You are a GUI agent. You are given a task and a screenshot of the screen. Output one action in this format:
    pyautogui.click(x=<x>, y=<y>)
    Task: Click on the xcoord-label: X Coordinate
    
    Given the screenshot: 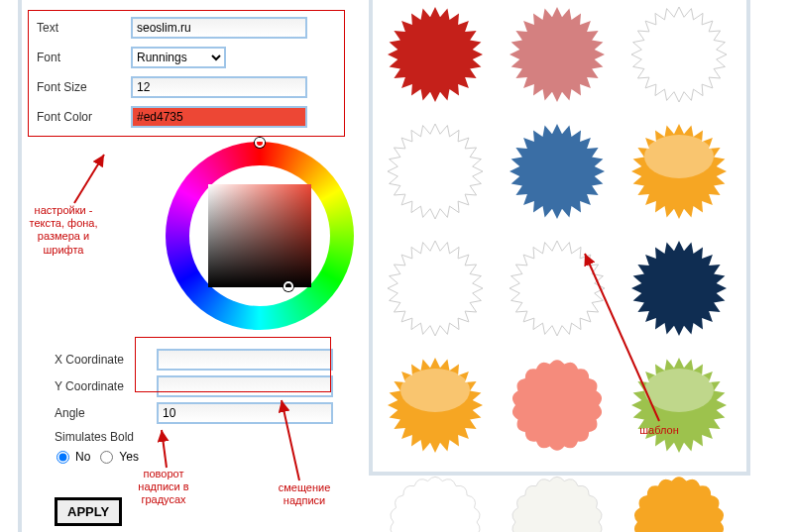 What is the action you would take?
    pyautogui.click(x=105, y=360)
    